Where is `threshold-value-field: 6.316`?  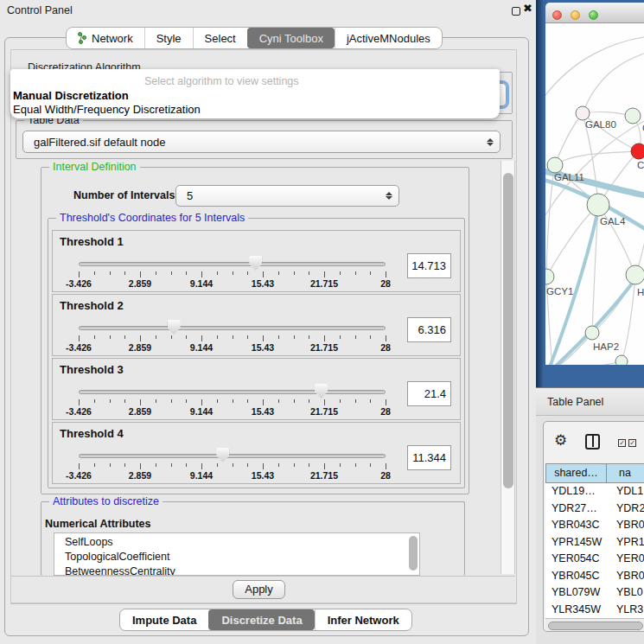
threshold-value-field: 6.316 is located at coordinates (429, 330).